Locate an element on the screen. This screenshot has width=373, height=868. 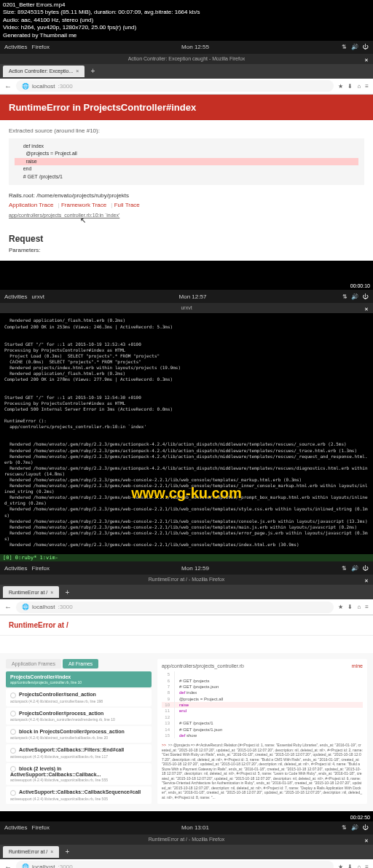
rails-root: Rails.root: /home/envato/projects/ruby/p… is located at coordinates (186, 195).